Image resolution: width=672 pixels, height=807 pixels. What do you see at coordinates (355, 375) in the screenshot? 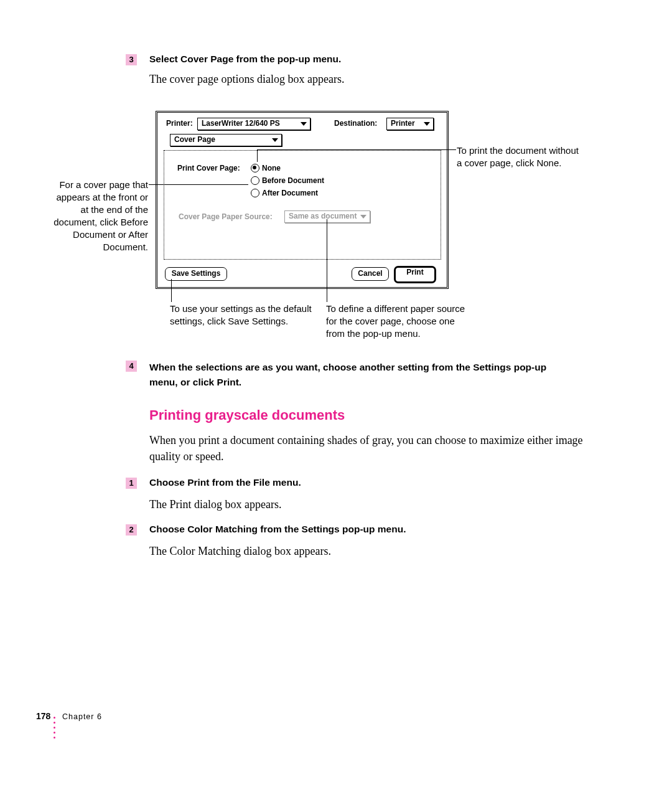
I see `step4-heading: When the selections are as you want, cho…` at bounding box center [355, 375].